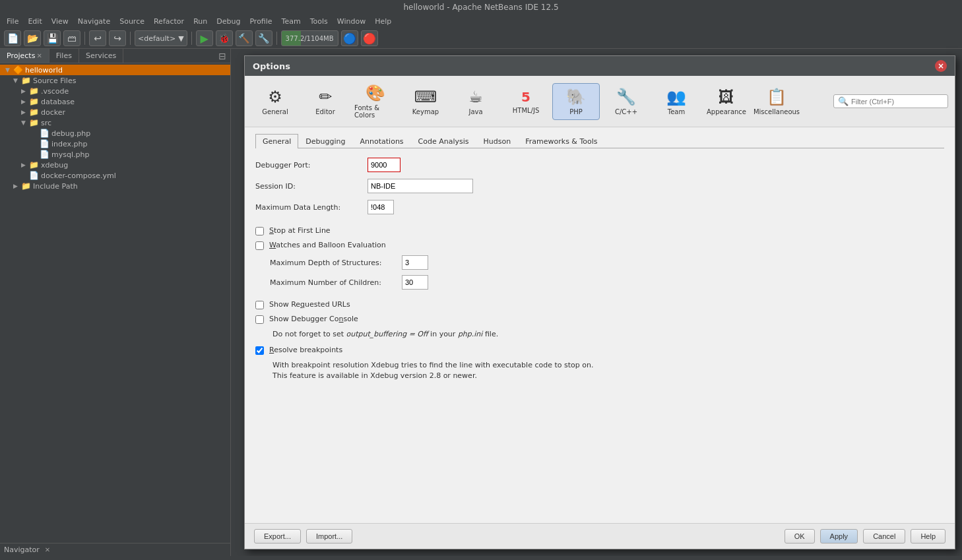  I want to click on tree-item-include-path: ▶ 📁 Include Path, so click(115, 186).